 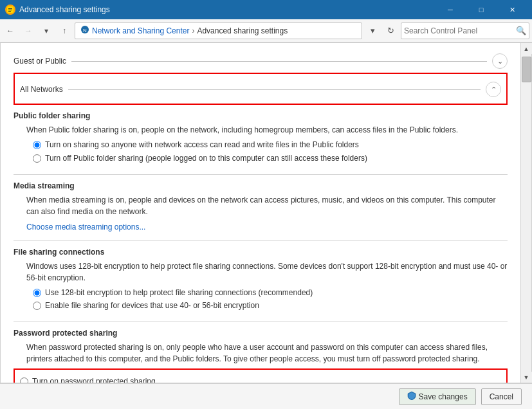 I want to click on scrollbar-up: ▲, so click(x=526, y=49).